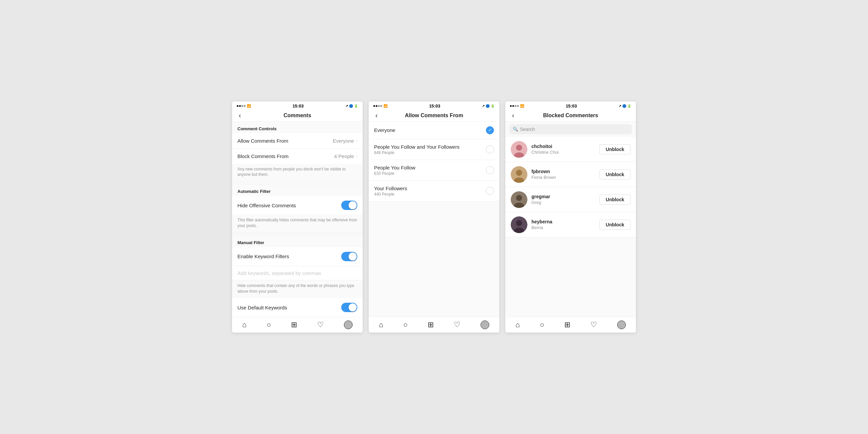 The height and width of the screenshot is (434, 868). I want to click on blocked-user-heyberna: heyberna Berna Unblock, so click(571, 225).